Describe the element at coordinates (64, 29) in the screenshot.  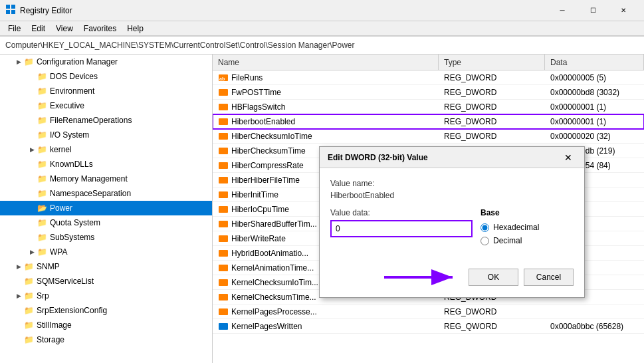
I see `menu-view: View` at that location.